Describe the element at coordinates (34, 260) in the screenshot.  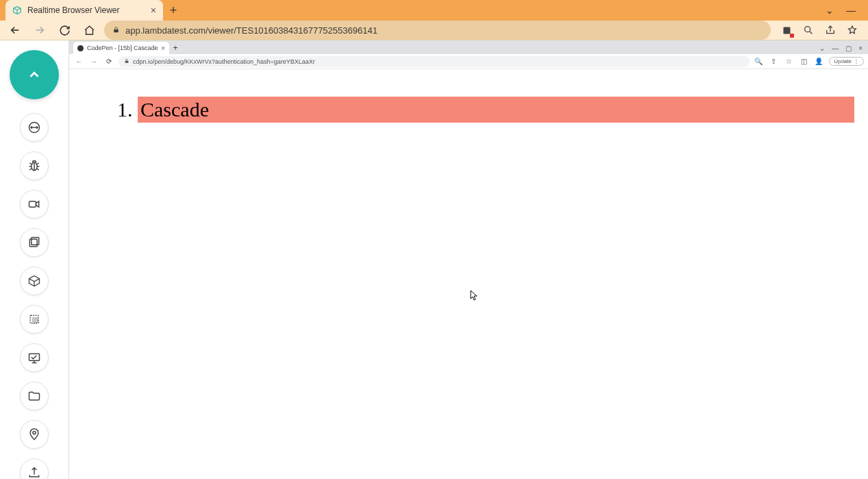
I see `sidebar` at that location.